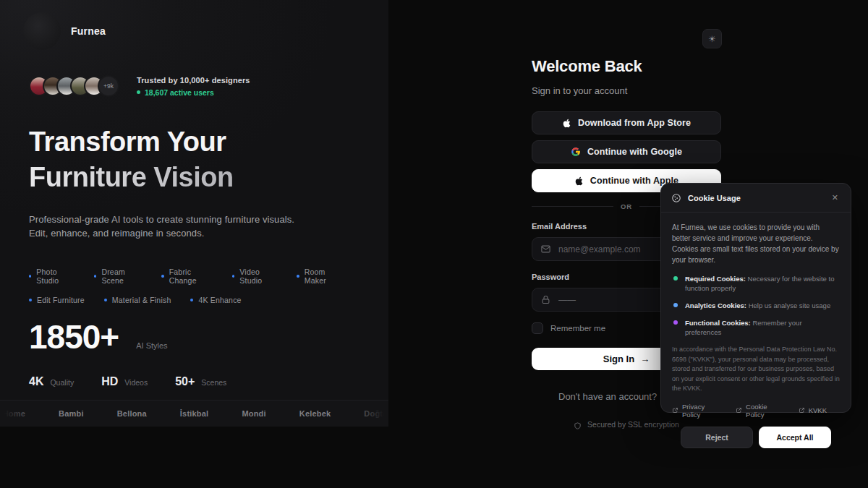 Image resolution: width=868 pixels, height=488 pixels. I want to click on brand-item: Doğtaş, so click(376, 414).